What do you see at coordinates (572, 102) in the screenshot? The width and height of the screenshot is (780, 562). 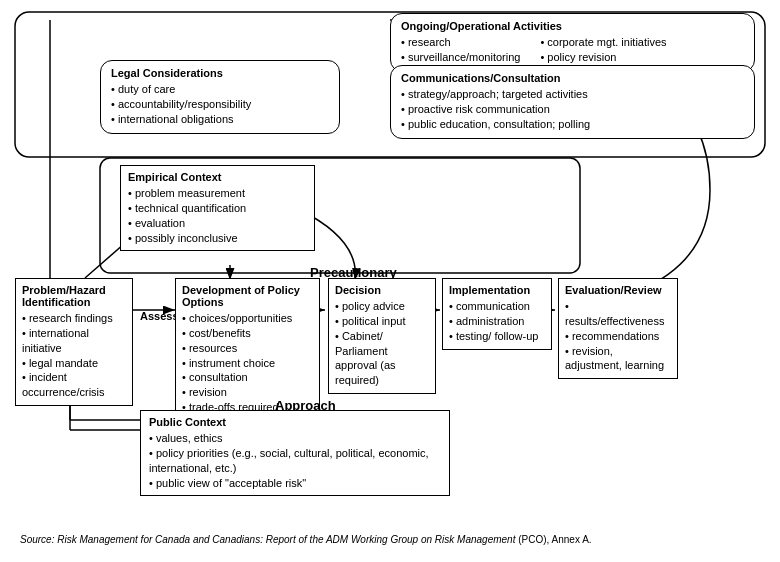 I see `communications-box: Communications/Consultation strategy/app…` at bounding box center [572, 102].